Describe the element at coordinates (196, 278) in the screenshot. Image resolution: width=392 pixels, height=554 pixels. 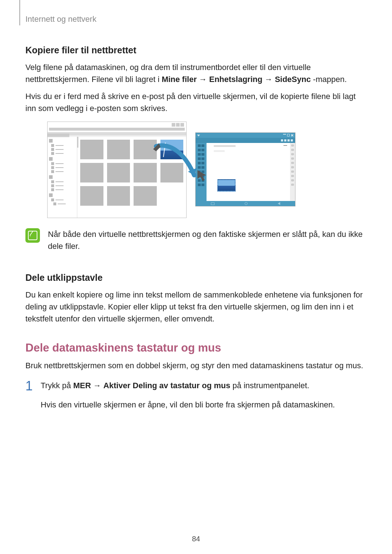
I see `heading-clipboard: Dele utklippstavle` at that location.